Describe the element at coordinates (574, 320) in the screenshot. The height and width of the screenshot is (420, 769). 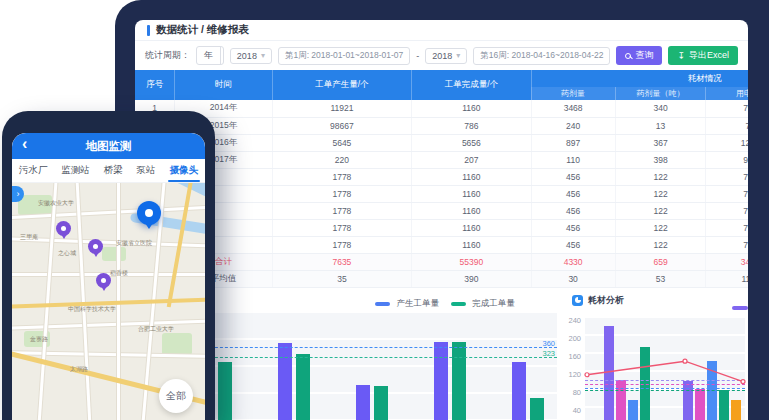
I see `y-tick-label: 240` at that location.